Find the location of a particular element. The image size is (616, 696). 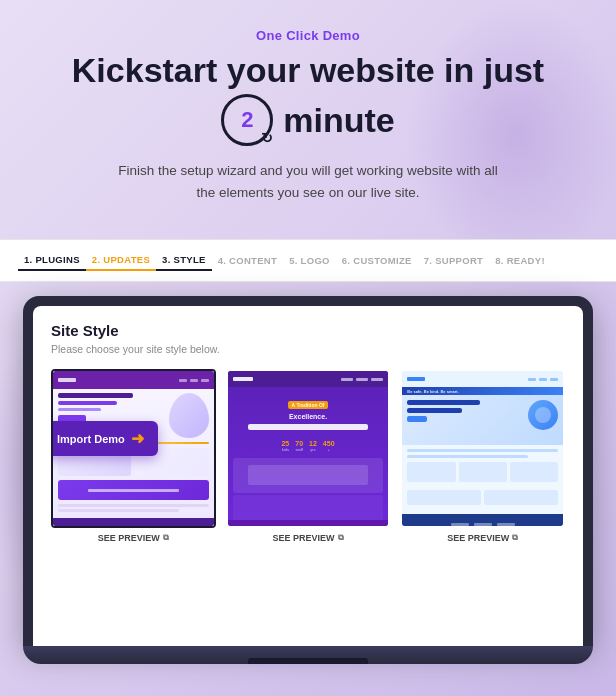

card2-hero: A Tradition Of Excellence. is located at coordinates (308, 411).